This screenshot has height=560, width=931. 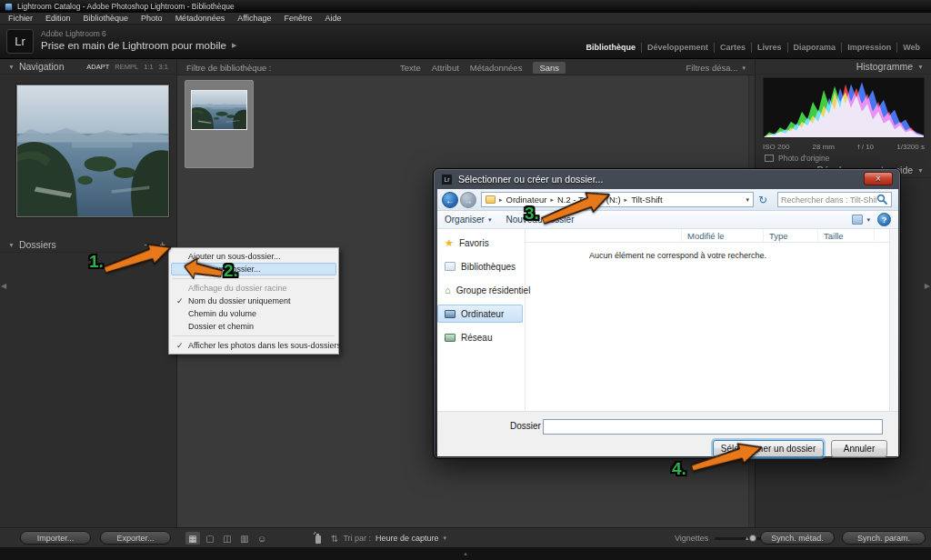 I want to click on zoom-levels: ADAPT REMPL 1:1 3:1, so click(x=127, y=67).